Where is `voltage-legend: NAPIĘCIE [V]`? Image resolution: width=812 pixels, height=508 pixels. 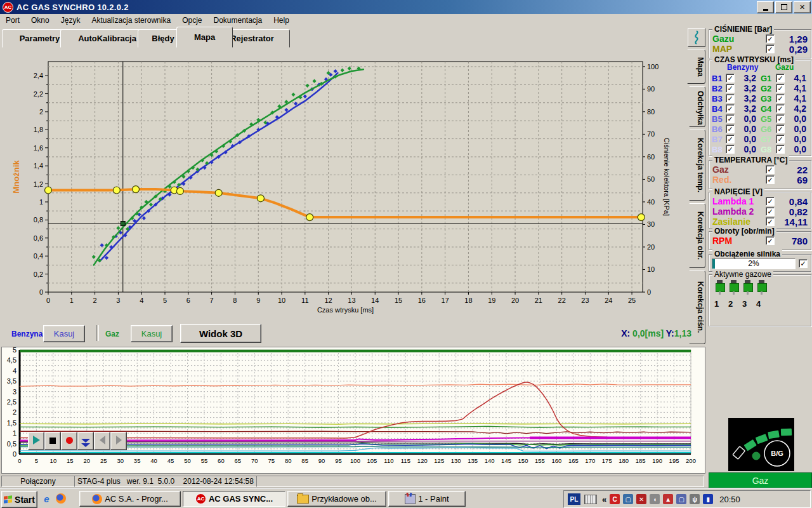
voltage-legend: NAPIĘCIE [V] is located at coordinates (738, 192).